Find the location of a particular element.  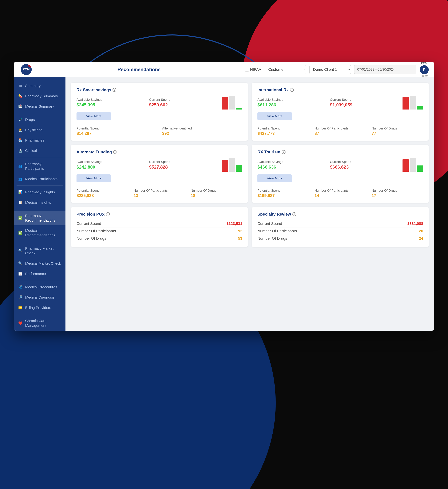

alt-fund-potential-label: Potential Spend is located at coordinates (102, 191).